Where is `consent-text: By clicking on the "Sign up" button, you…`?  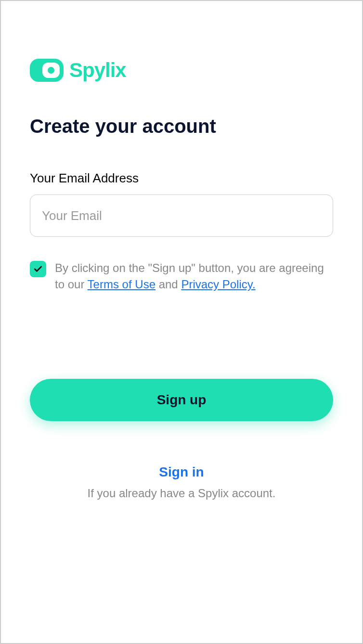 consent-text: By clicking on the "Sign up" button, you… is located at coordinates (194, 276).